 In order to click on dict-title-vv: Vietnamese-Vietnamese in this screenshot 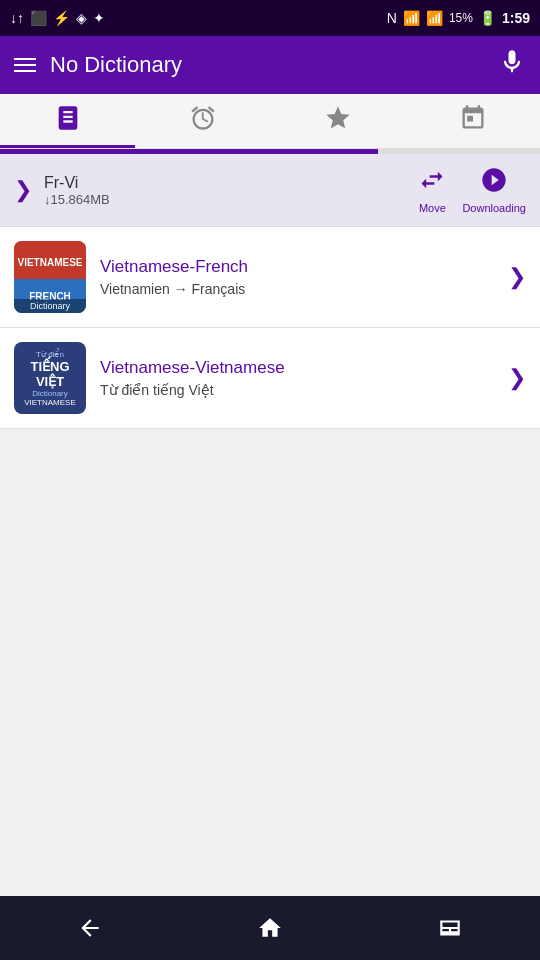, I will do `click(297, 368)`.